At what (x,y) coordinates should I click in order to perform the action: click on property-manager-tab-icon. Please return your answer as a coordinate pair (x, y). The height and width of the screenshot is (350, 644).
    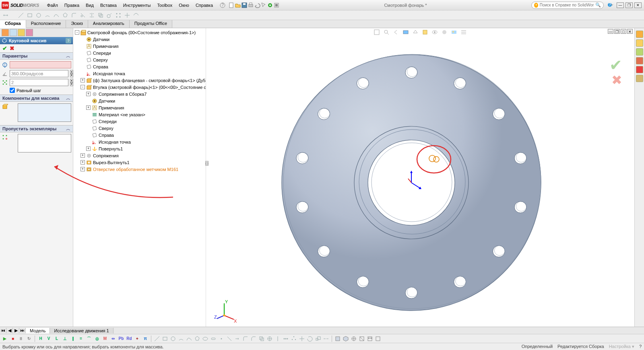
    Looking at the image, I should click on (13, 33).